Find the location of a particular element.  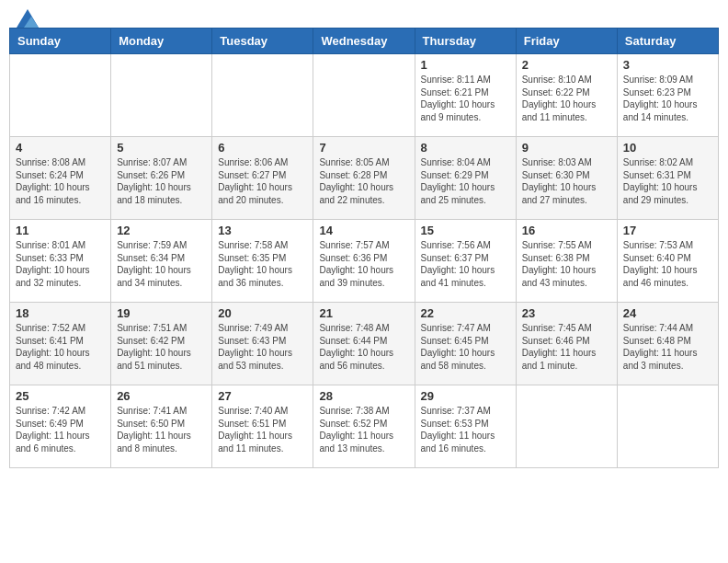

calendar-cell: 25Sunrise: 7:42 AM Sunset: 6:49 PM Dayli… is located at coordinates (61, 427).